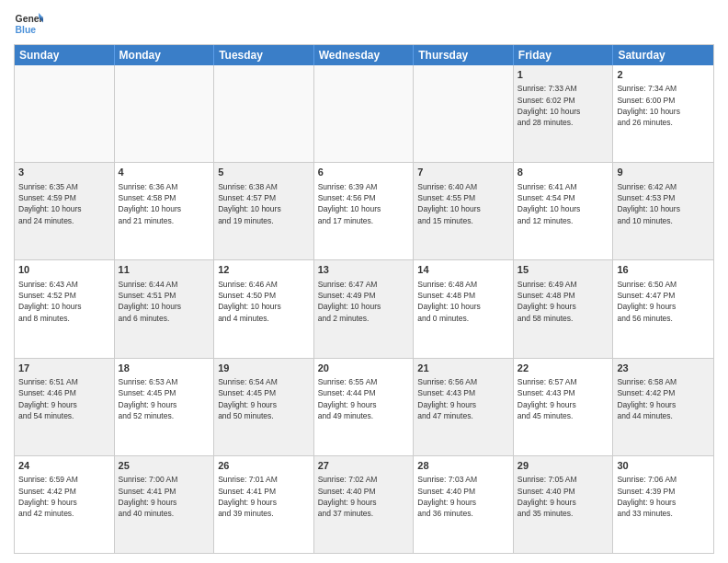  What do you see at coordinates (64, 309) in the screenshot?
I see `day-cell-10: 10Sunrise: 6:43 AM Sunset: 4:52 PM Dayli…` at bounding box center [64, 309].